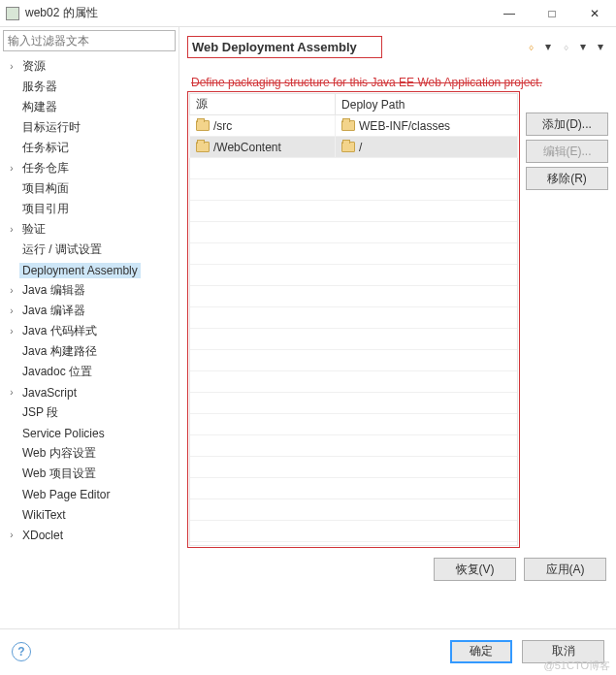  I want to click on tree-item: 任务标记, so click(89, 147).